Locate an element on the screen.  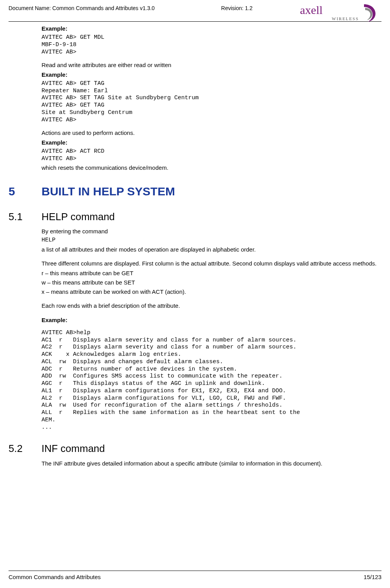
sec51-example-label: Example: is located at coordinates (211, 320).